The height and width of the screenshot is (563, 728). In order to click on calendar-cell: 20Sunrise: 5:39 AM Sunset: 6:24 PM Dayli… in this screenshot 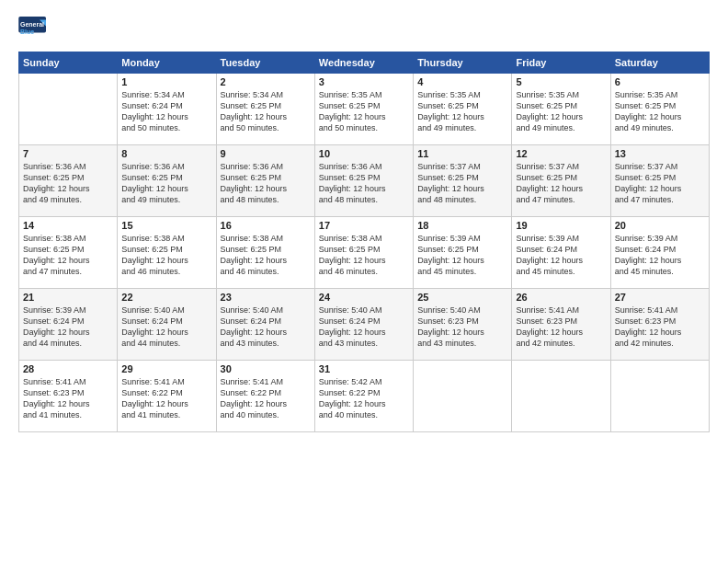, I will do `click(660, 253)`.